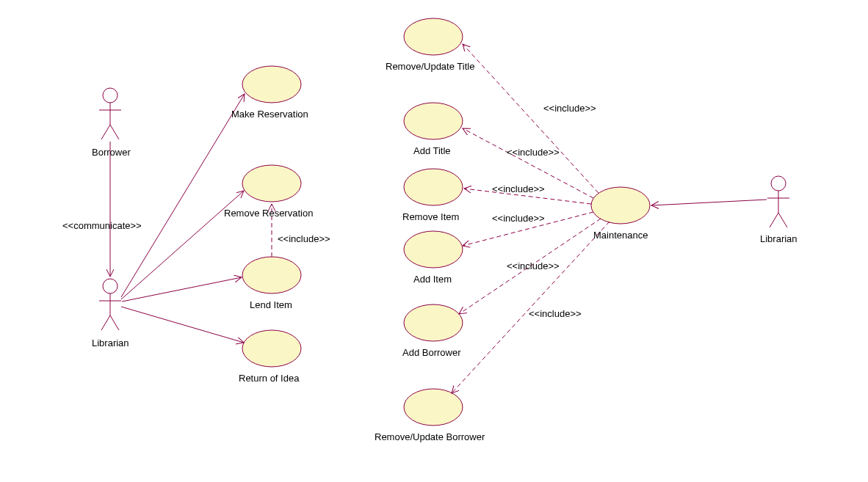 Image resolution: width=868 pixels, height=482 pixels. Describe the element at coordinates (272, 84) in the screenshot. I see `usecase-make-reservation` at that location.